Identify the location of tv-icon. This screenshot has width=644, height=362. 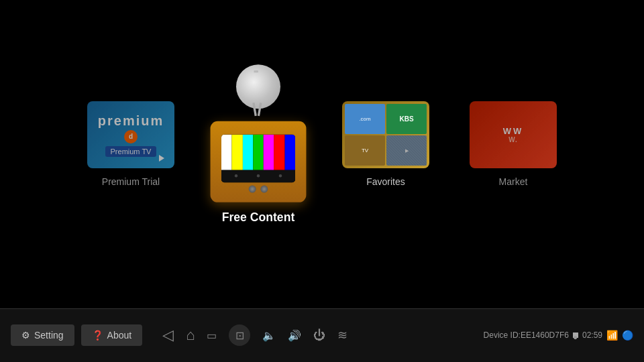
(259, 161).